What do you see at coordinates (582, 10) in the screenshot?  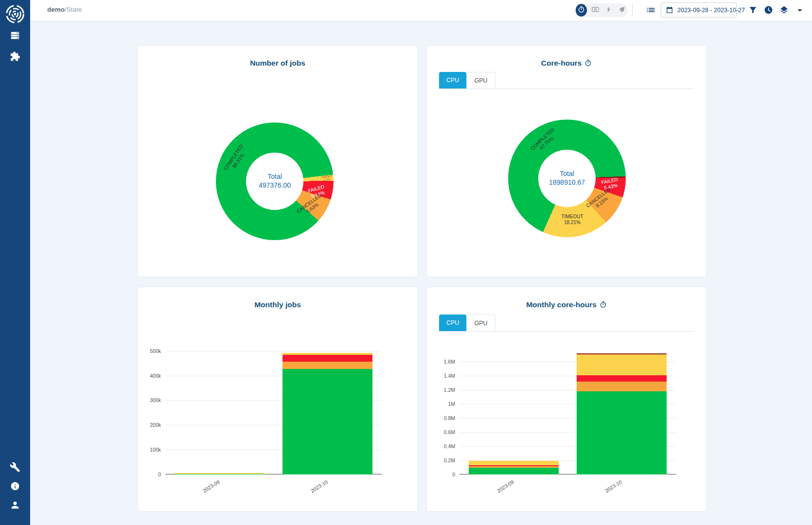 I see `metric-stopwatch-button` at bounding box center [582, 10].